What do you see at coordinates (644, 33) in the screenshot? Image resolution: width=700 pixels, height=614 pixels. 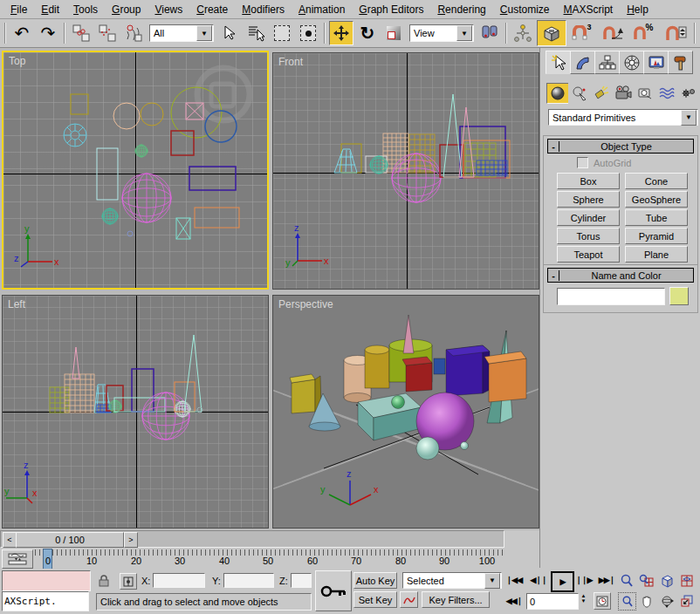 I see `percent-snap-icon: %` at bounding box center [644, 33].